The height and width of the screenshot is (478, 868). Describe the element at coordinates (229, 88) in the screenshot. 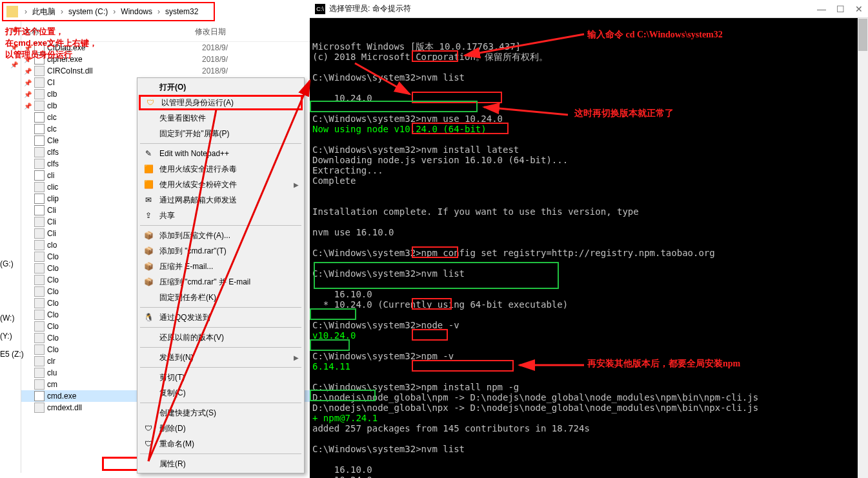

I see `menu-item-label: 打开(O)` at that location.